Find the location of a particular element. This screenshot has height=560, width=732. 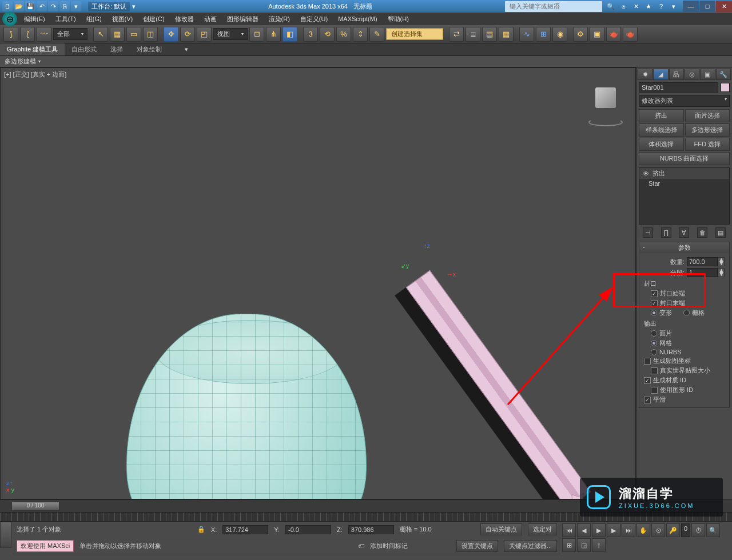

unlink-icon: ⟅ is located at coordinates (27, 34).